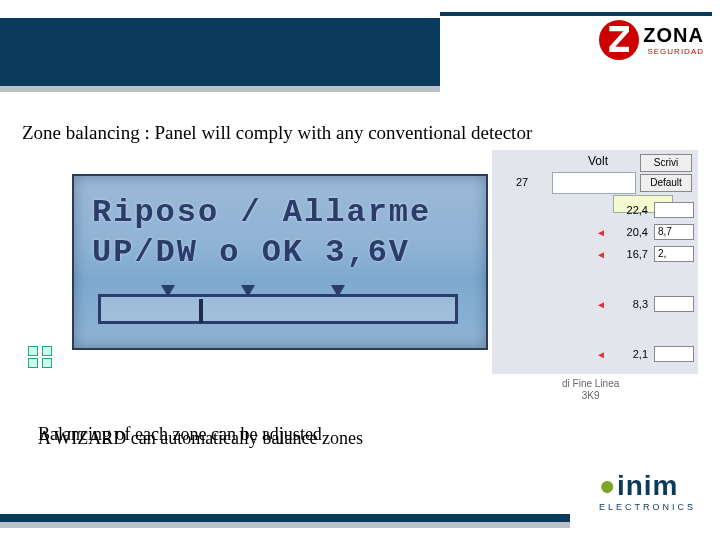  I want to click on header-grayline, so click(220, 89).